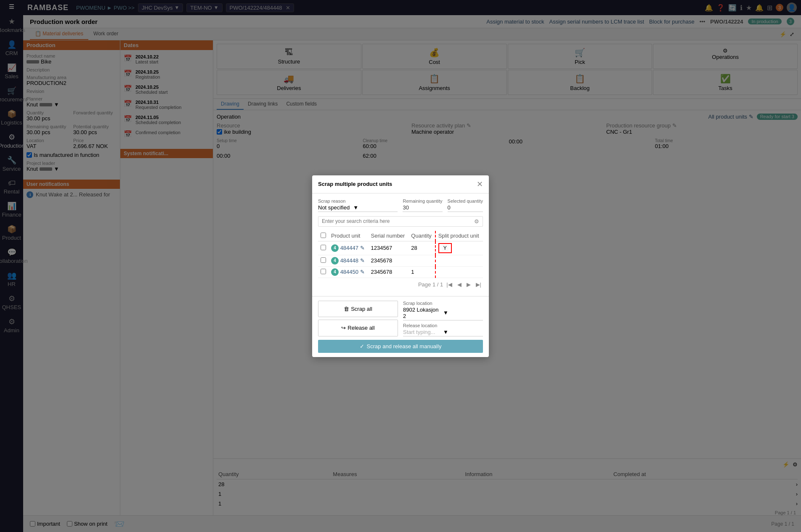 The image size is (801, 532). Describe the element at coordinates (323, 247) in the screenshot. I see `row1-checkbox` at that location.